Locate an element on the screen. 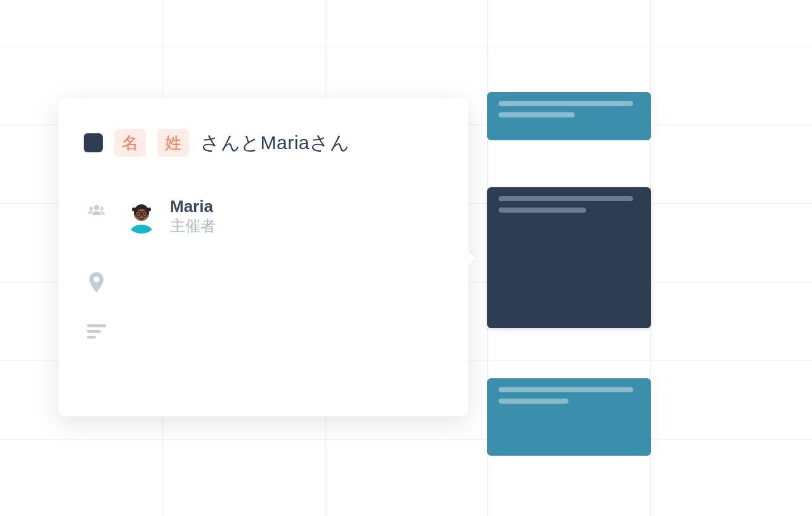 This screenshot has height=516, width=812. attendees-section: Maria 主催者 is located at coordinates (263, 216).